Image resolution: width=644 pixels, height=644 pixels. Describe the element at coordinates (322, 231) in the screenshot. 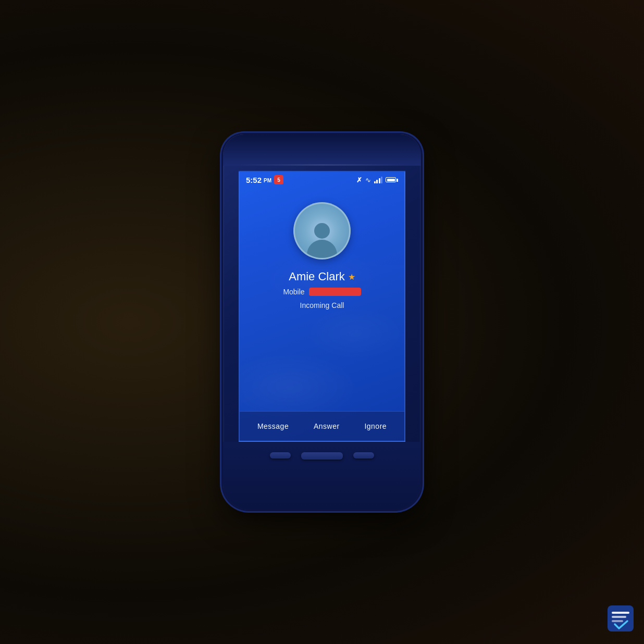

I see `avatar-head` at that location.